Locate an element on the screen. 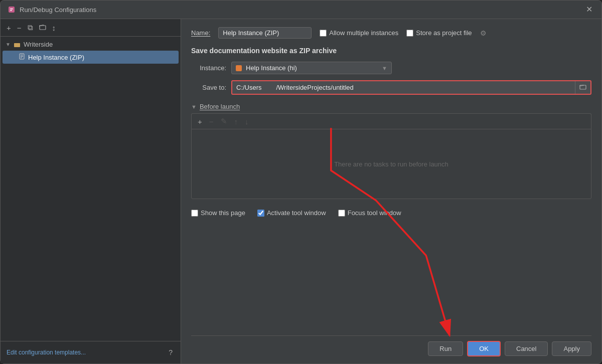 The height and width of the screenshot is (364, 602). config-file-icon is located at coordinates (22, 56).